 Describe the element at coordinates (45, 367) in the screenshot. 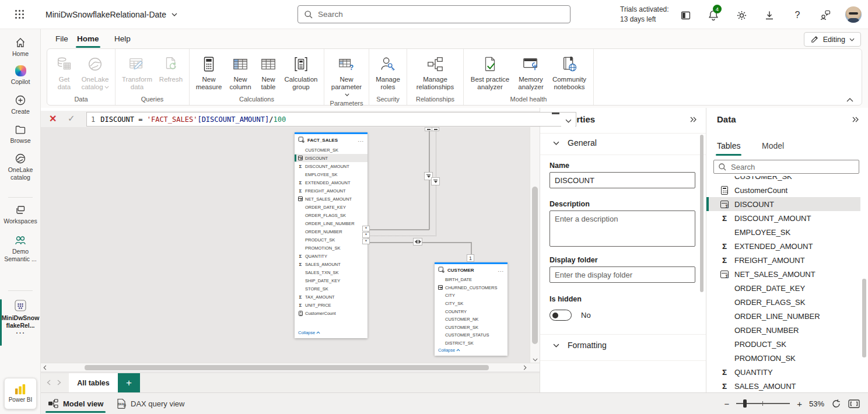

I see `scroll-left-icon` at that location.